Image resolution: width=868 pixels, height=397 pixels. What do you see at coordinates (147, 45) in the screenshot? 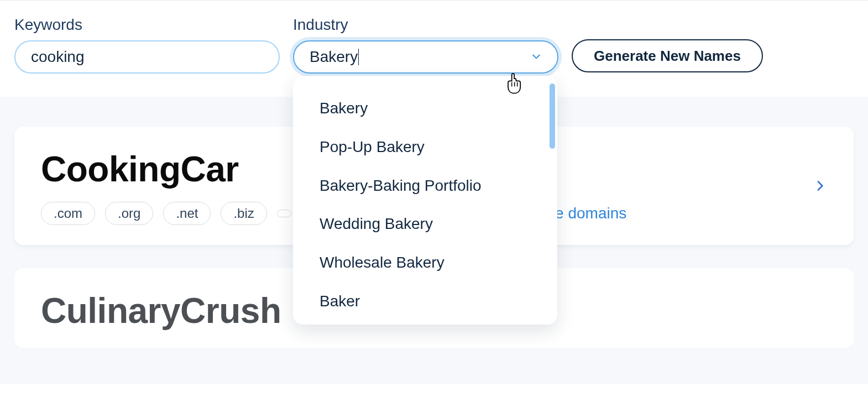
I see `keywords-field-group: Keywords` at bounding box center [147, 45].